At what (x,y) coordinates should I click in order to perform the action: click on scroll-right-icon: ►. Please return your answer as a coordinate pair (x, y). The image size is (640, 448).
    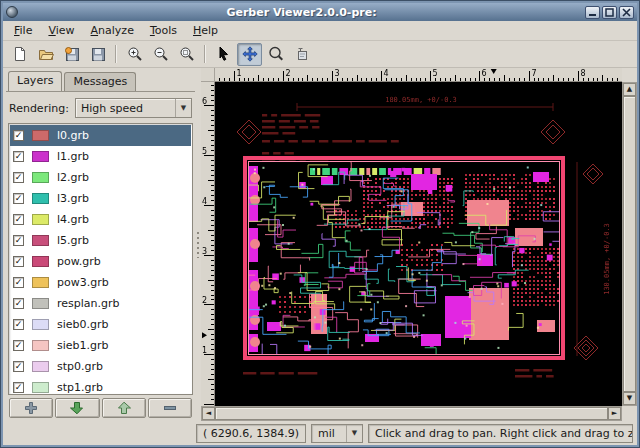
    Looking at the image, I should click on (614, 414).